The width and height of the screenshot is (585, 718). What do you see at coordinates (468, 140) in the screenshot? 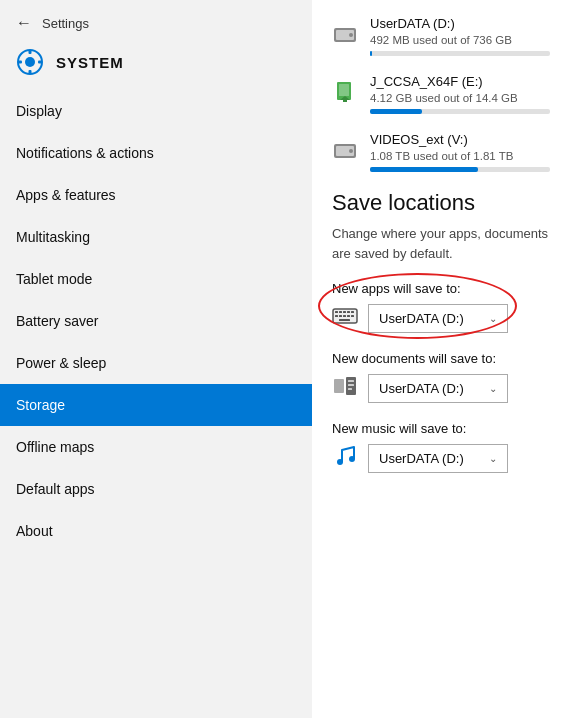
I see `drive-name-videos: VIDEOS_ext (V:)` at bounding box center [468, 140].